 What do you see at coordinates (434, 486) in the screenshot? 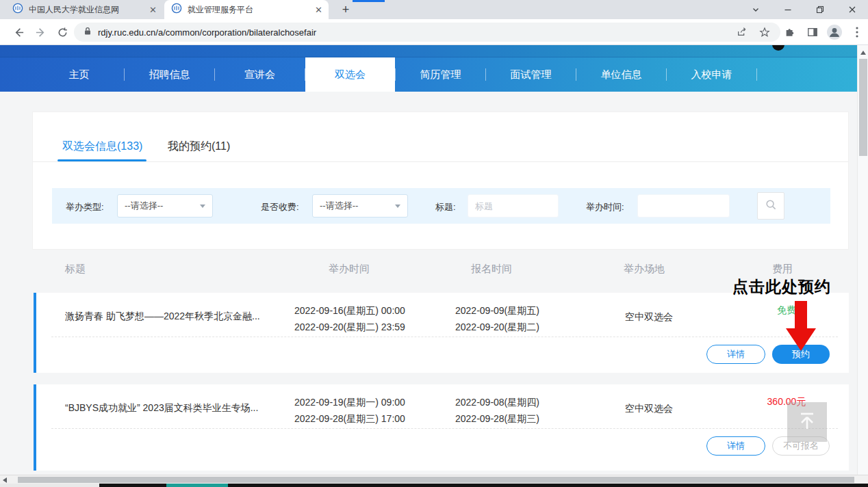
I see `window-bottom-edge` at bounding box center [434, 486].